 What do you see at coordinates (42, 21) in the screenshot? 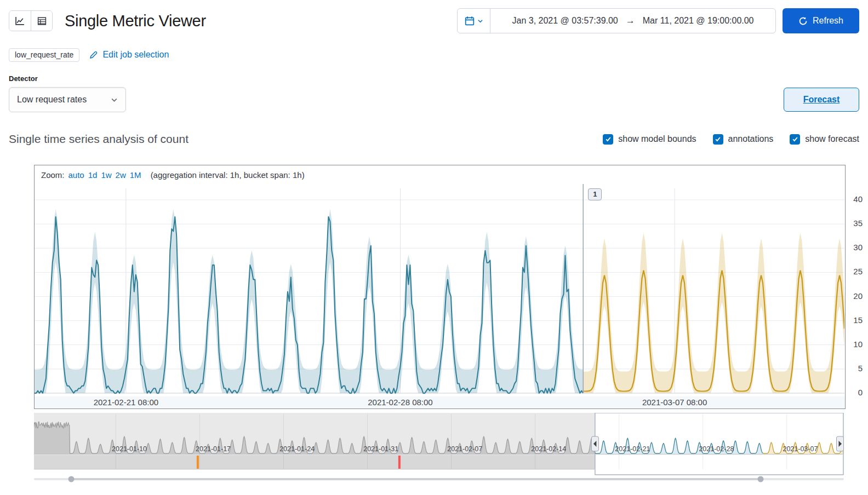
I see `table-icon` at bounding box center [42, 21].